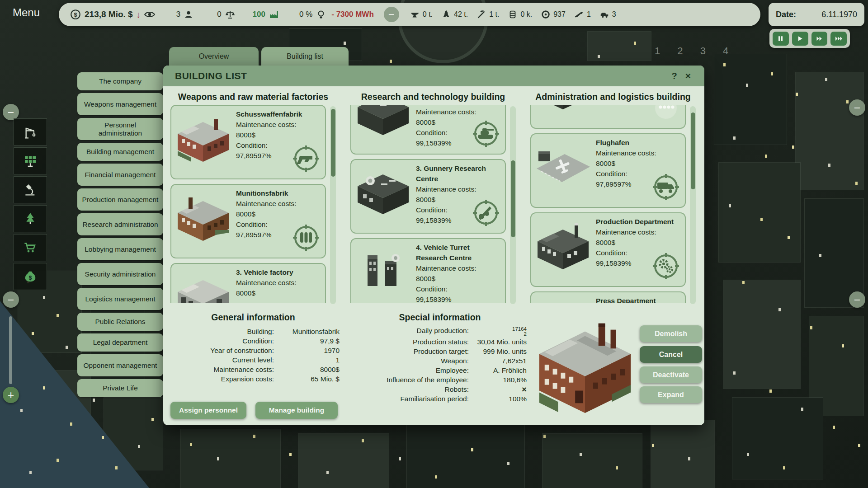  What do you see at coordinates (520, 14) in the screenshot?
I see `resource-oil: 0 k.` at bounding box center [520, 14].